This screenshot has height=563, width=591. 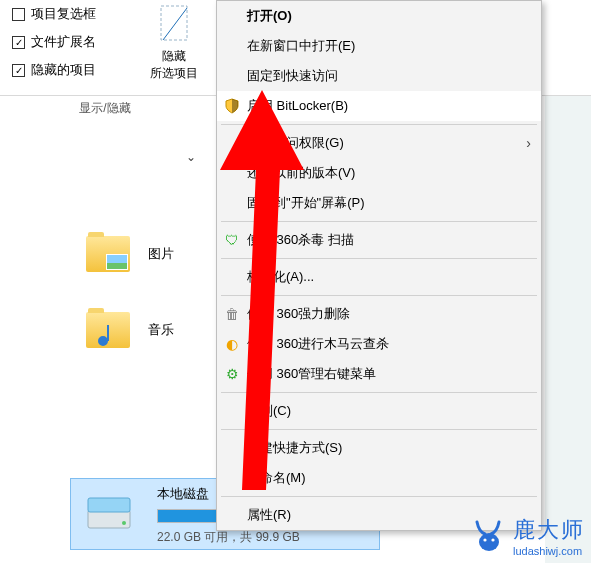 What do you see at coordinates (54, 14) in the screenshot?
I see `checkbox-item-boxes: 项目复选框` at bounding box center [54, 14].